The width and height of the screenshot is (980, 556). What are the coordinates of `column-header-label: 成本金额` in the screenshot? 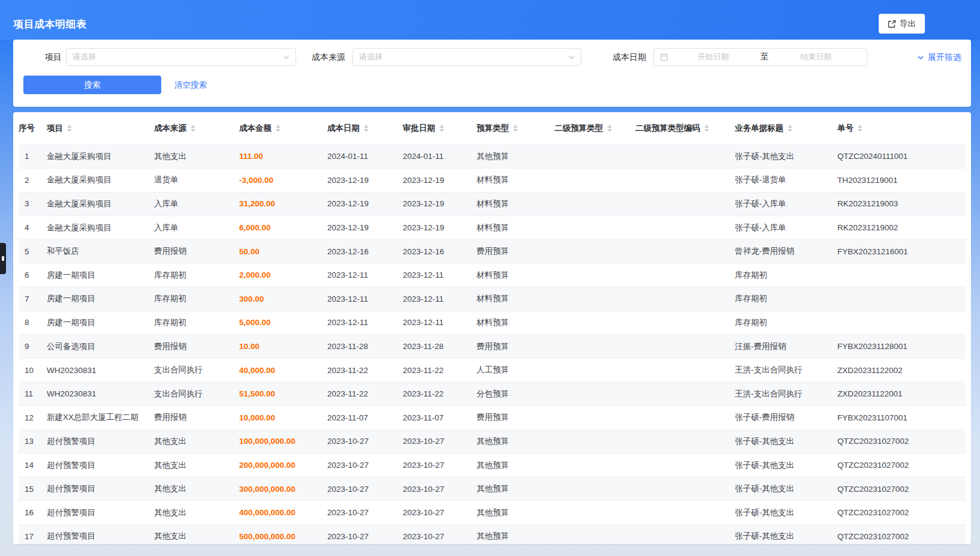 It's located at (255, 128).